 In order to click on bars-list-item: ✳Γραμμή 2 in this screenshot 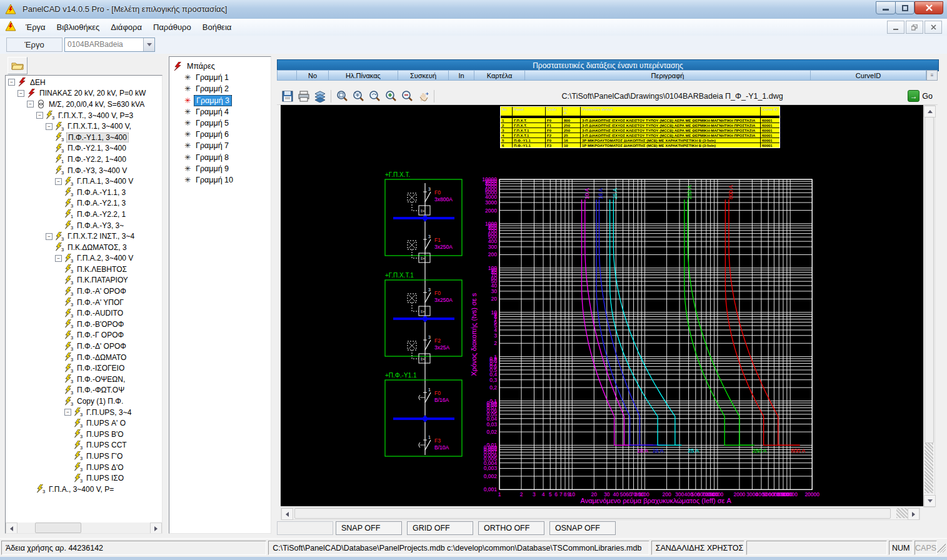, I will do `click(220, 89)`.